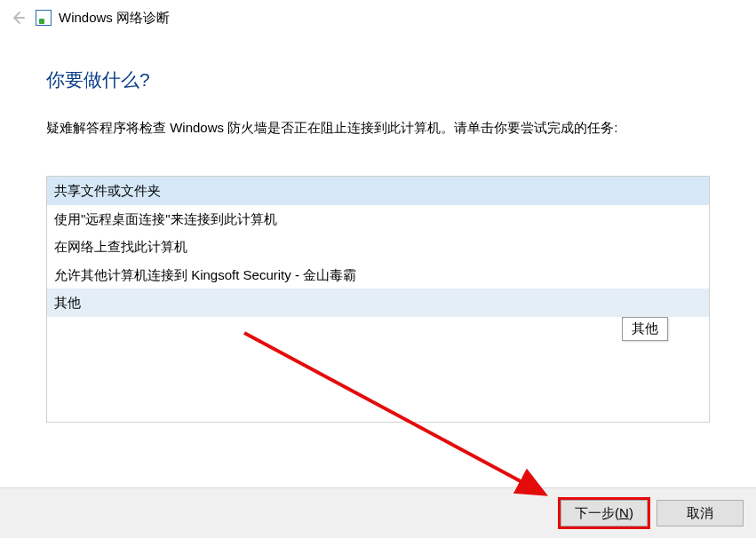  What do you see at coordinates (378, 247) in the screenshot?
I see `option-find-on-network: 在网络上查找此计算机` at bounding box center [378, 247].